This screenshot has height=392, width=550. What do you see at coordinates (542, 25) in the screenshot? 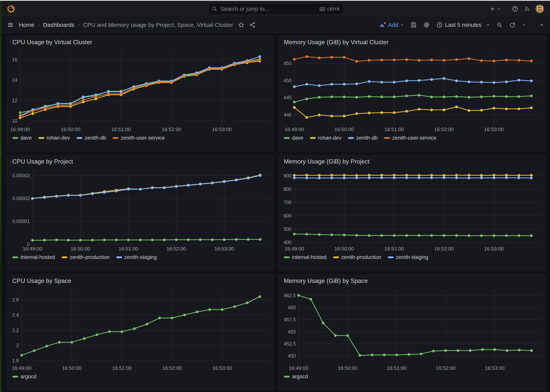
I see `collapse-toolbar-button` at bounding box center [542, 25].